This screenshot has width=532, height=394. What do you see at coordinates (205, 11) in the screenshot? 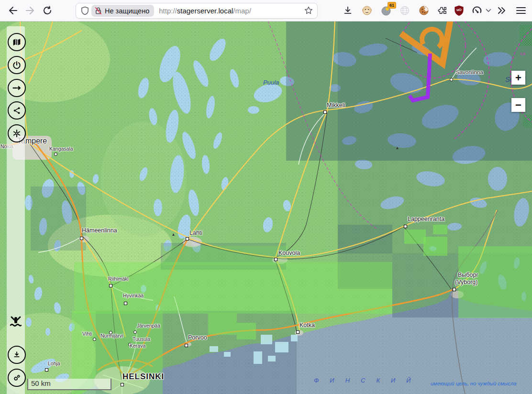
I see `url-text: http://stagerserver.local/map/` at bounding box center [205, 11].